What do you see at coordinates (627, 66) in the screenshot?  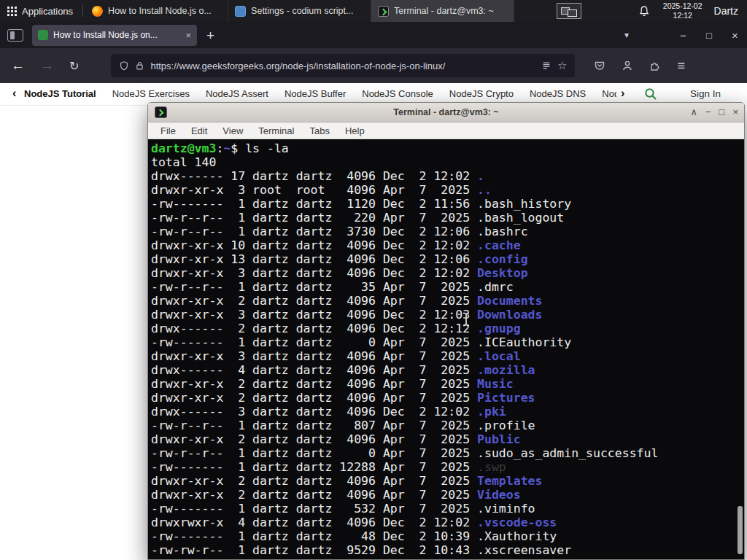 I see `account-icon` at bounding box center [627, 66].